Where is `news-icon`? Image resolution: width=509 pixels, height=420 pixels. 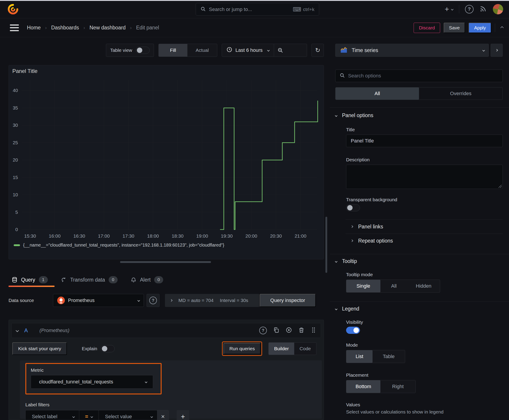
news-icon is located at coordinates (483, 9).